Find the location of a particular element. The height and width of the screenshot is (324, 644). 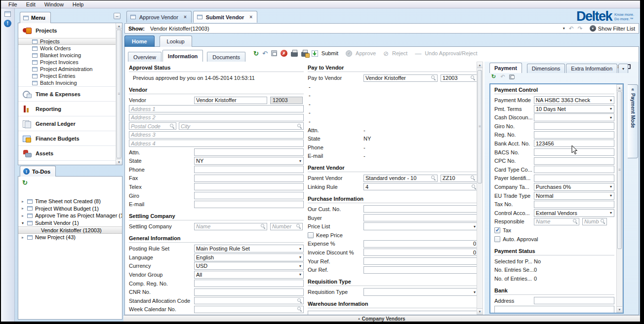

back-icon: ↶ is located at coordinates (571, 29).